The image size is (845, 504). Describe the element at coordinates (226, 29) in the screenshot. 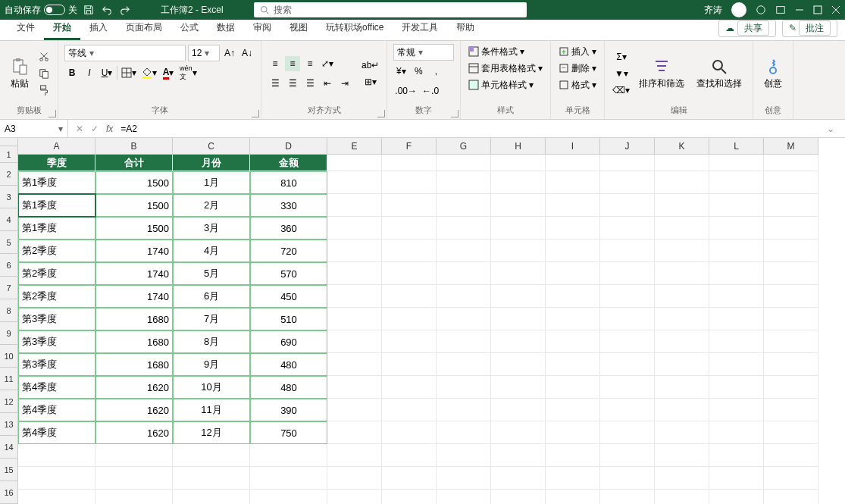

I see `tab-数据: 数据` at that location.